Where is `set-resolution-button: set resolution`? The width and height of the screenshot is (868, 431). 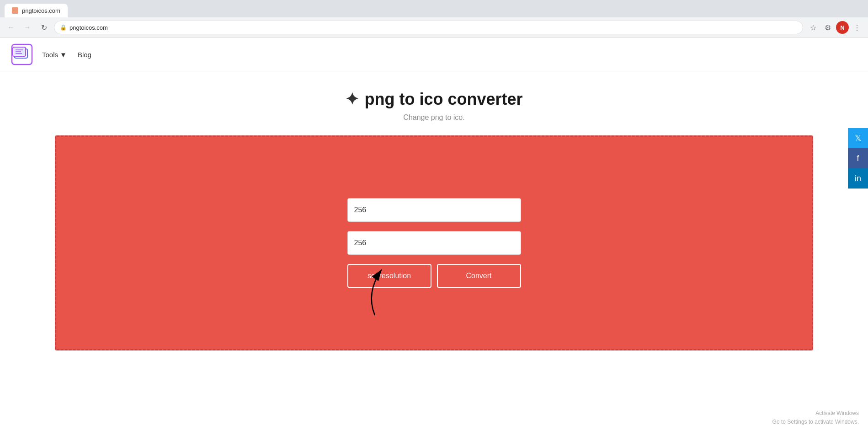 set-resolution-button: set resolution is located at coordinates (389, 276).